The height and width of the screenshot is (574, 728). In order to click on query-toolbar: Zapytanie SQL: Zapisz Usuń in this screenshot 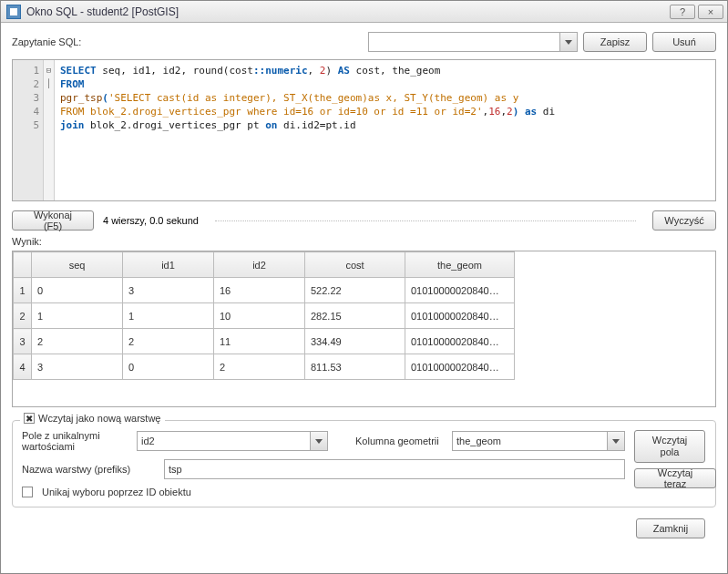, I will do `click(364, 42)`.